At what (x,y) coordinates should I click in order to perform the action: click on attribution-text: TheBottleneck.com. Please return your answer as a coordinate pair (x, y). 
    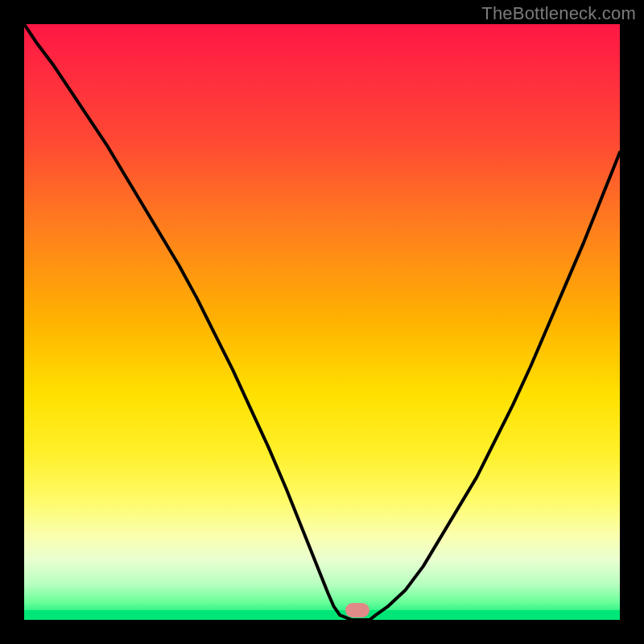
    Looking at the image, I should click on (559, 14).